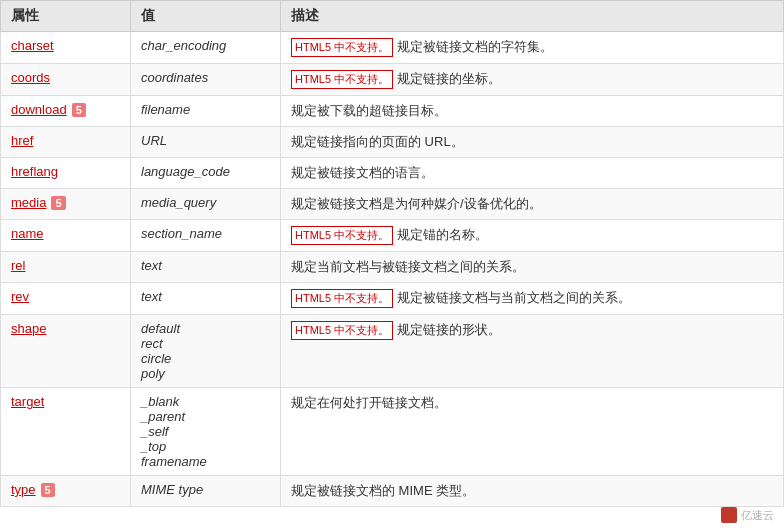 This screenshot has height=531, width=784. What do you see at coordinates (66, 432) in the screenshot?
I see `attr-cell: target` at bounding box center [66, 432].